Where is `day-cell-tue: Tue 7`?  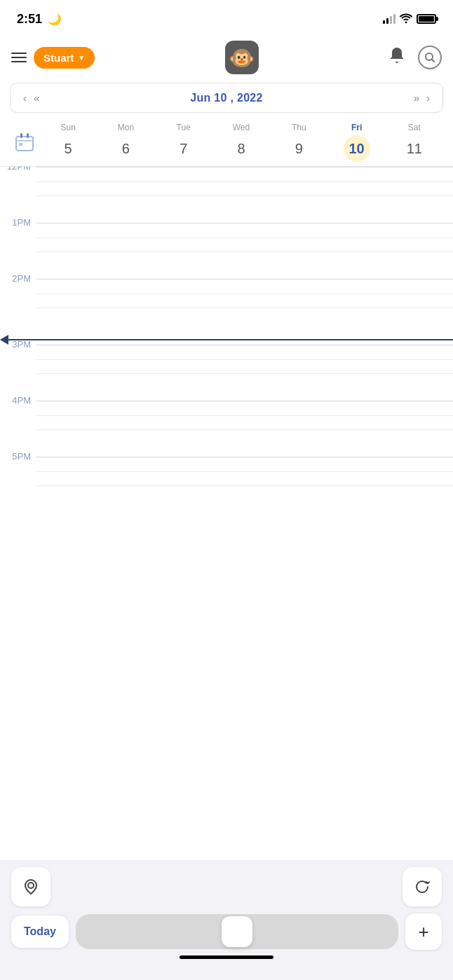
day-cell-tue: Tue 7 is located at coordinates (184, 142).